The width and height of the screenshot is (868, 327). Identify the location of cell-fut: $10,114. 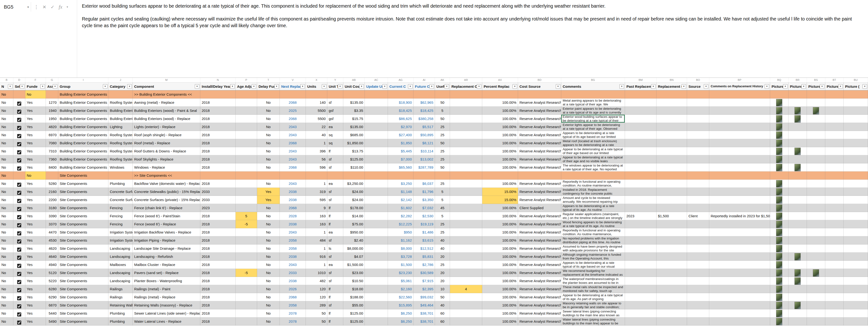
(424, 151).